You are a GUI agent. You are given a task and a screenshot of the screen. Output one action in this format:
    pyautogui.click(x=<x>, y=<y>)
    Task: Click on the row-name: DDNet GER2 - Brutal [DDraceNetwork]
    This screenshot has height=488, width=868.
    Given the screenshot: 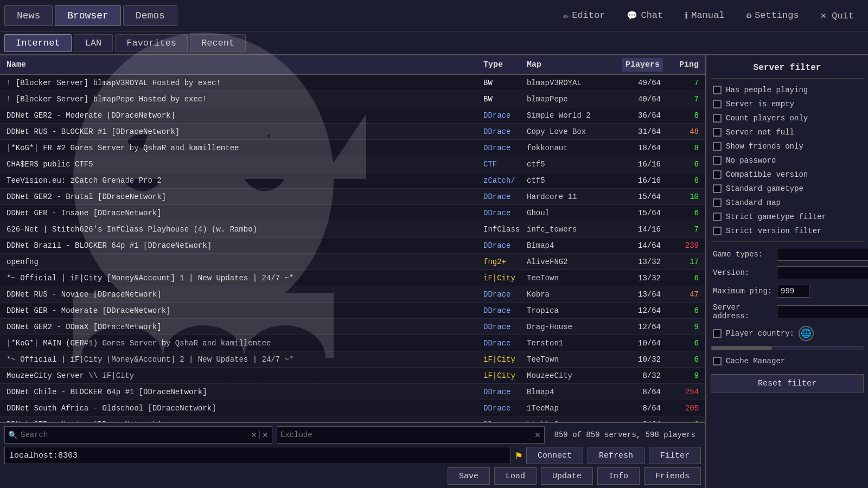 What is the action you would take?
    pyautogui.click(x=243, y=197)
    